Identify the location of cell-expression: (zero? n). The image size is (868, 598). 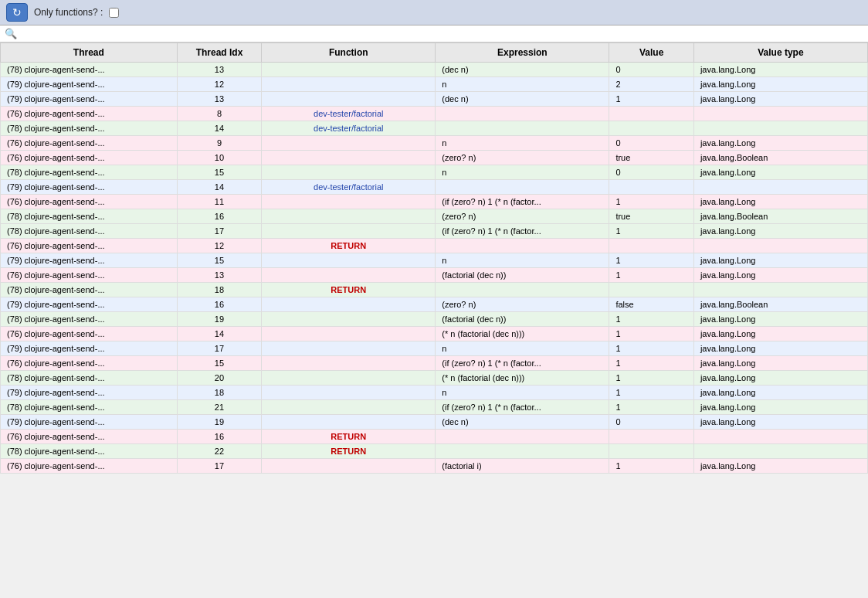
(522, 158).